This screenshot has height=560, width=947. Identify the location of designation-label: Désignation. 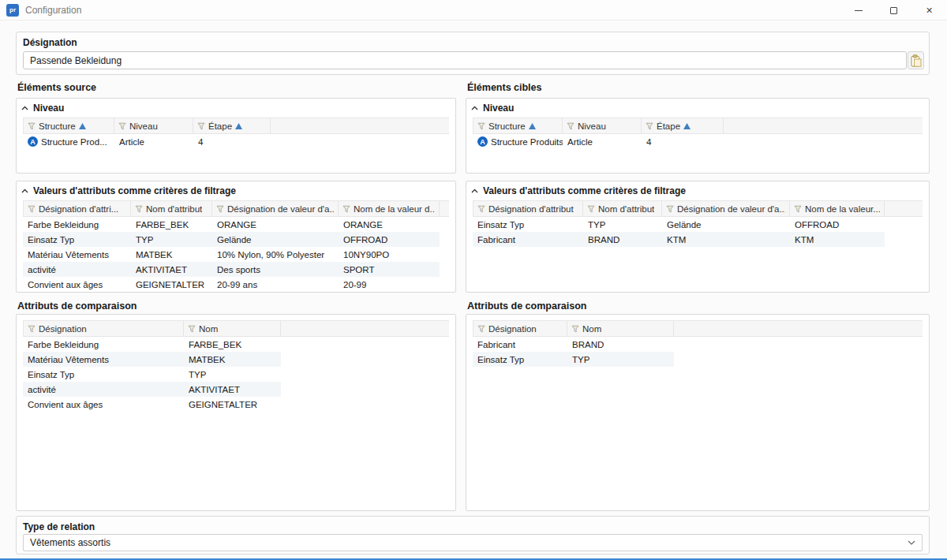
(473, 42).